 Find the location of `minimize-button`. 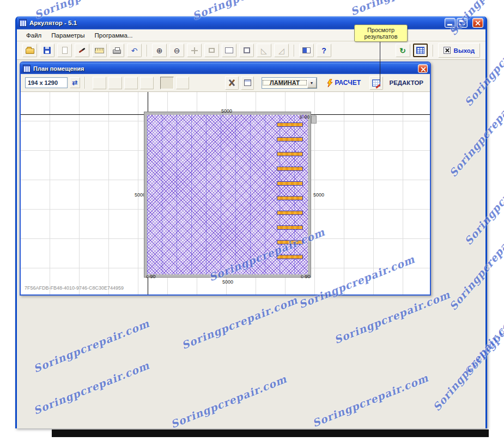

minimize-button is located at coordinates (450, 23).